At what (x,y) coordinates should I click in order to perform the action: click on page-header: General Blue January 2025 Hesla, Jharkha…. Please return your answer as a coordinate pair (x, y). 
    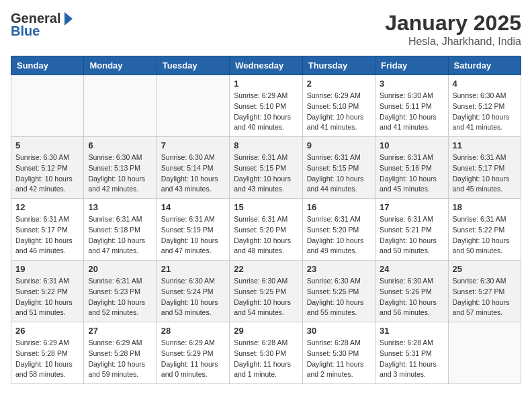
    Looking at the image, I should click on (266, 30).